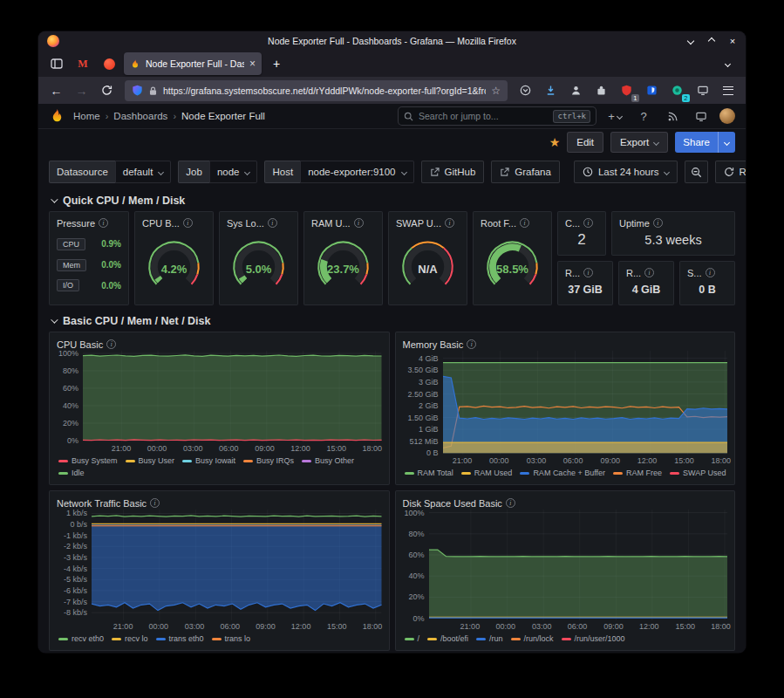 The width and height of the screenshot is (784, 698). Describe the element at coordinates (174, 223) in the screenshot. I see `panel-title: CPU B...i` at that location.